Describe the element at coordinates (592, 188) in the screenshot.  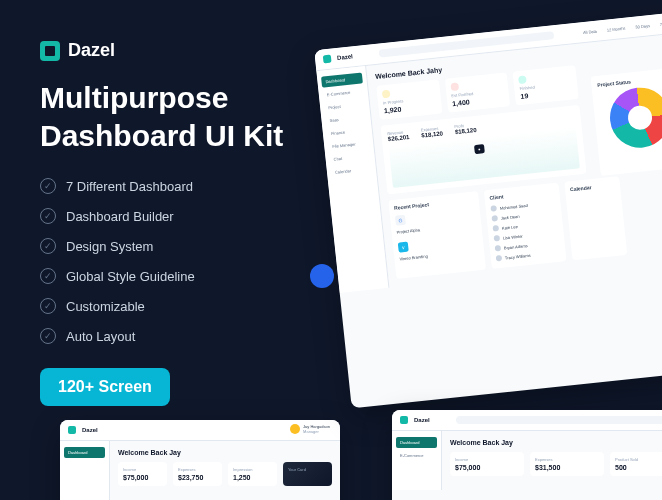
I see `calendar-title: Calendar` at that location.